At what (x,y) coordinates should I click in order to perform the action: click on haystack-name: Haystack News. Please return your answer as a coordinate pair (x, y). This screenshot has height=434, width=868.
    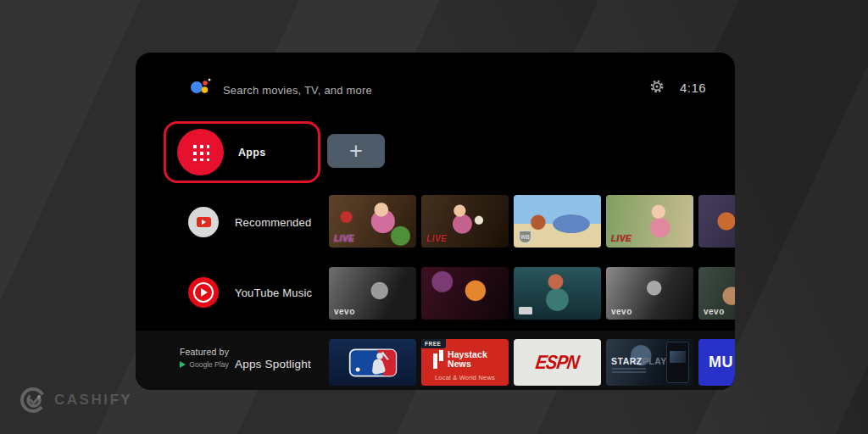
    Looking at the image, I should click on (468, 359).